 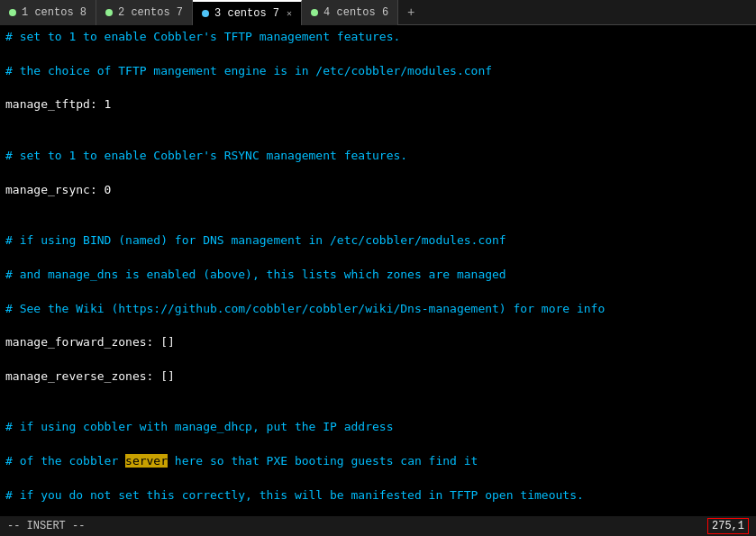 What do you see at coordinates (49, 13) in the screenshot?
I see `tab-1-centos8: 1 centos 8` at bounding box center [49, 13].